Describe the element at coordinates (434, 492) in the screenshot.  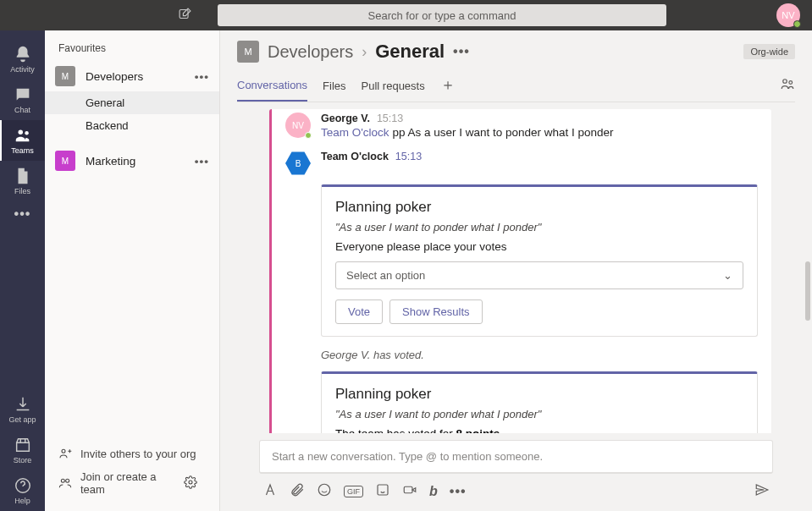
I see `bing-icon: b` at that location.